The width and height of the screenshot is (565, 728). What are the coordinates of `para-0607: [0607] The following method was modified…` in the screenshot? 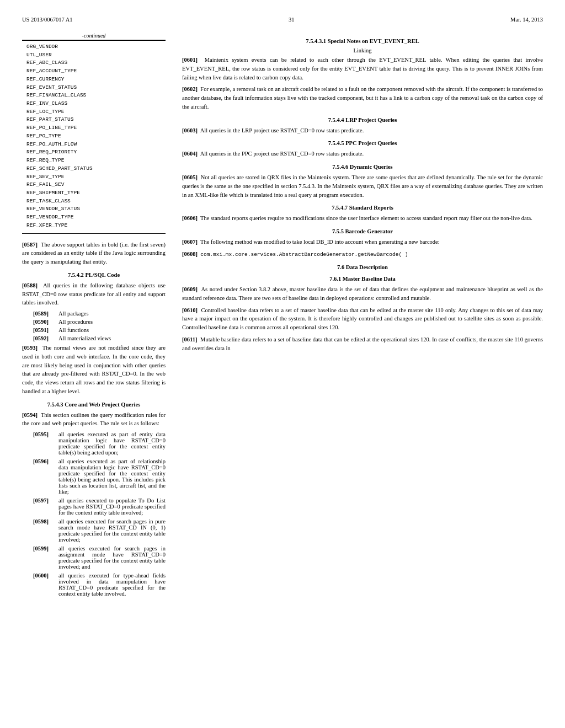 It's located at (363, 242).